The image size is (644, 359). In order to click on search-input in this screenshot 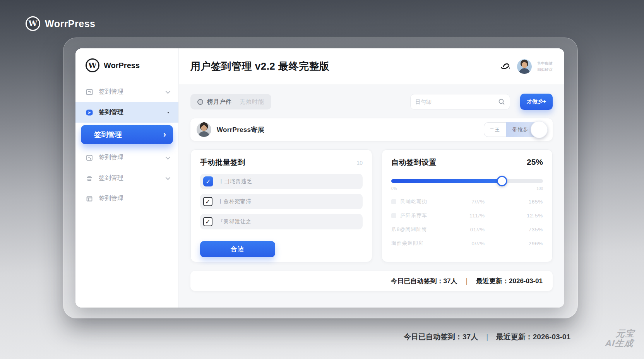, I will do `click(457, 102)`.